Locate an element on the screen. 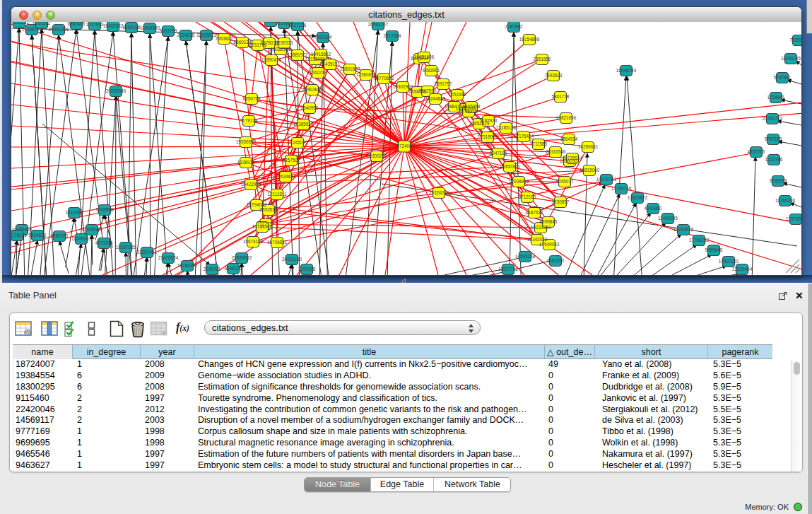  svg-text: 15770693 is located at coordinates (384, 78).